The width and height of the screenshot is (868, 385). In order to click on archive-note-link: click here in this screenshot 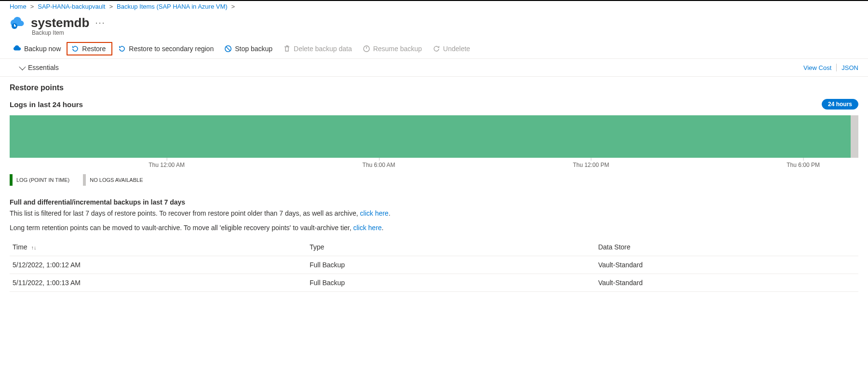, I will do `click(367, 228)`.